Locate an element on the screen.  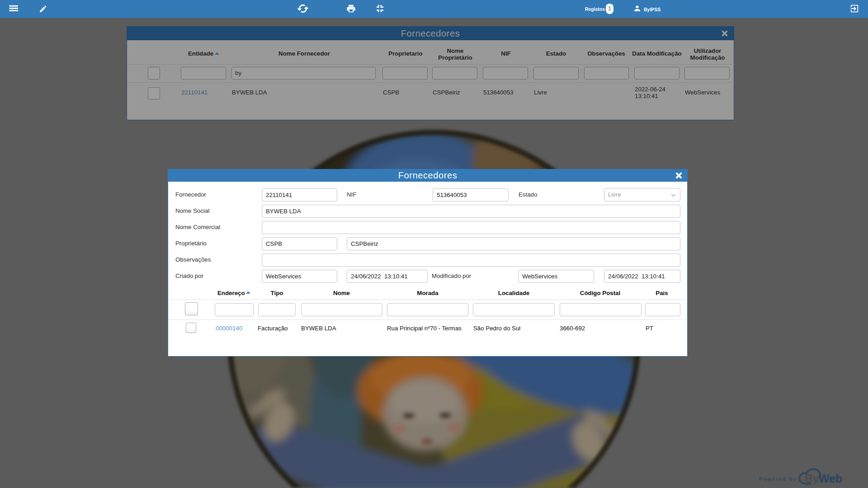
svg-text: By is located at coordinates (812, 479).